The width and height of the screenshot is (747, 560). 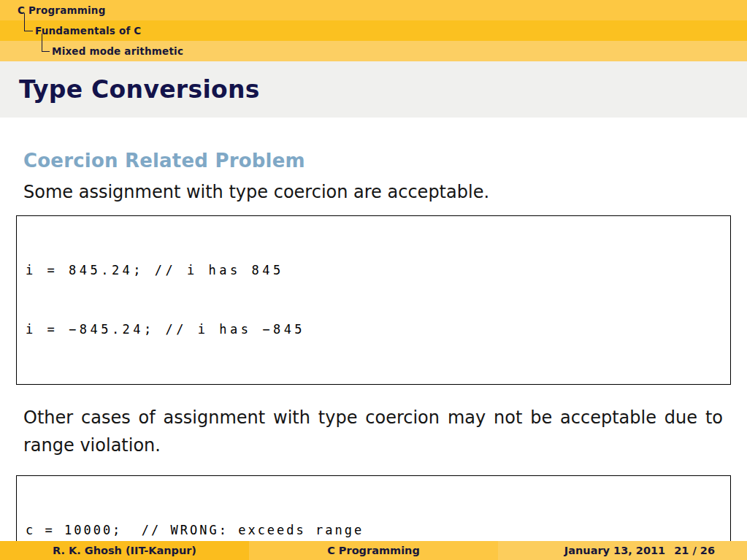 I want to click on footline: R. K. Ghosh (IIT-Kanpur) C Programming J…, so click(x=374, y=551).